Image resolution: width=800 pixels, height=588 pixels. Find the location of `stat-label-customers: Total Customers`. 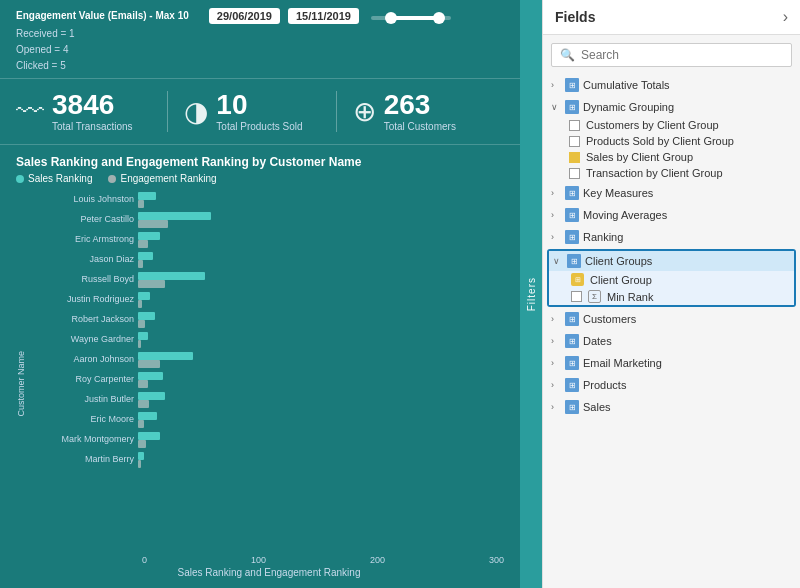

stat-label-customers: Total Customers is located at coordinates (420, 126).